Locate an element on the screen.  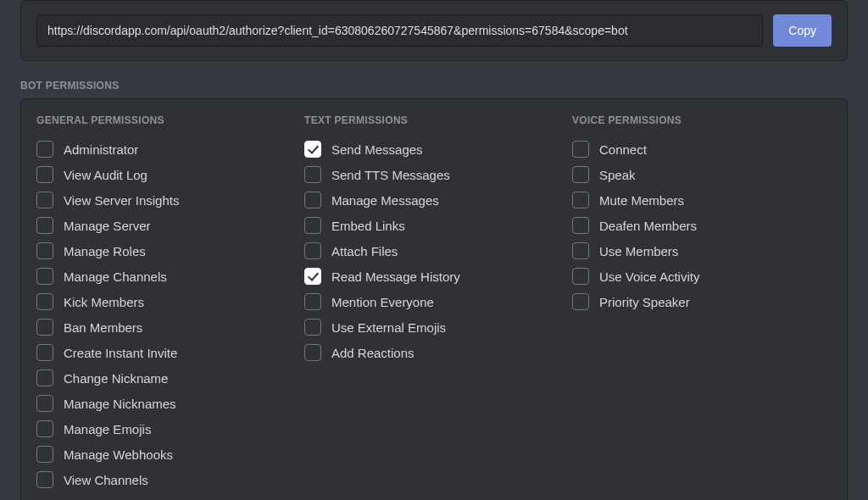
permission-label: Mute Members is located at coordinates (642, 200).